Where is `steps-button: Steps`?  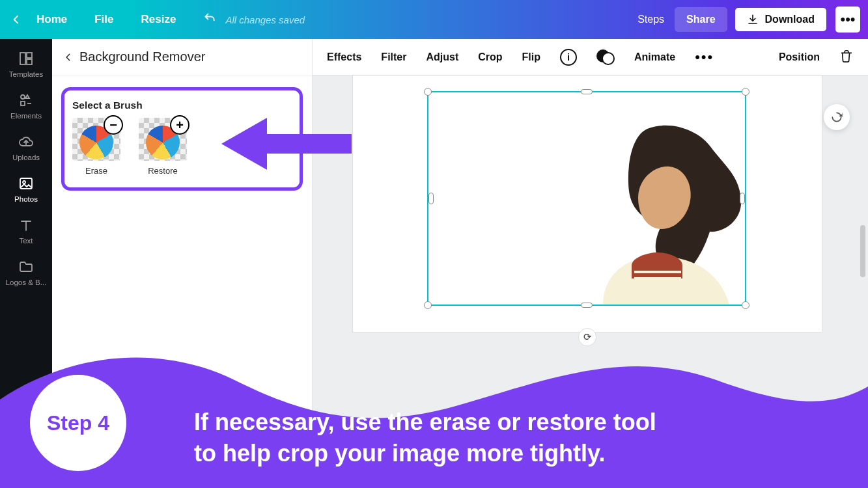
steps-button: Steps is located at coordinates (651, 20).